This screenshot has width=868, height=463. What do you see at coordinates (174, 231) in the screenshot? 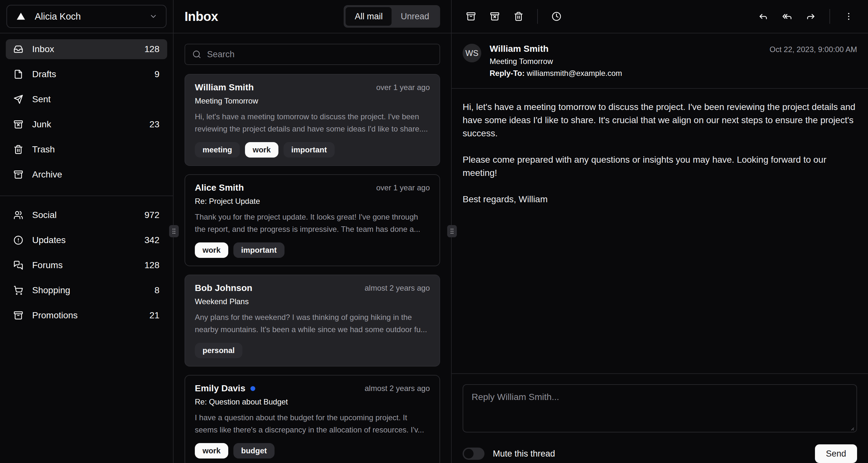
I see `grip-vertical-icon` at bounding box center [174, 231].